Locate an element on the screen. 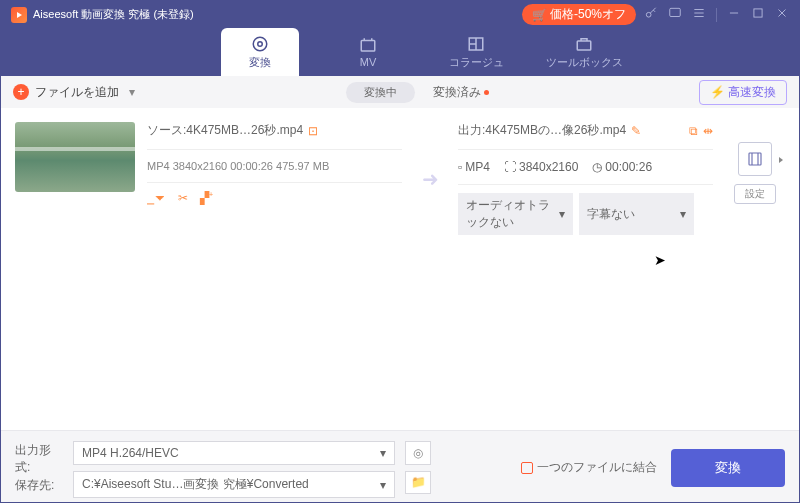 This screenshot has height=503, width=800. mouse-cursor: ➤ is located at coordinates (660, 260).